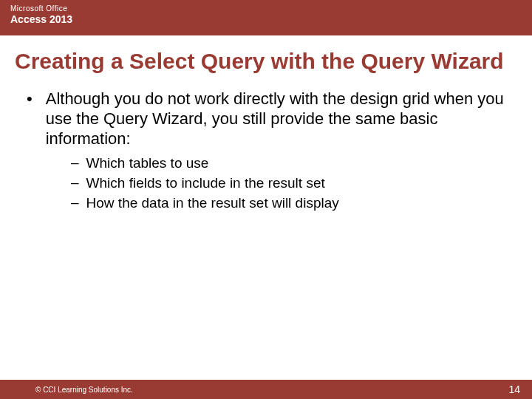 The width and height of the screenshot is (532, 399). What do you see at coordinates (266, 19) in the screenshot?
I see `header-product: Access 2013` at bounding box center [266, 19].